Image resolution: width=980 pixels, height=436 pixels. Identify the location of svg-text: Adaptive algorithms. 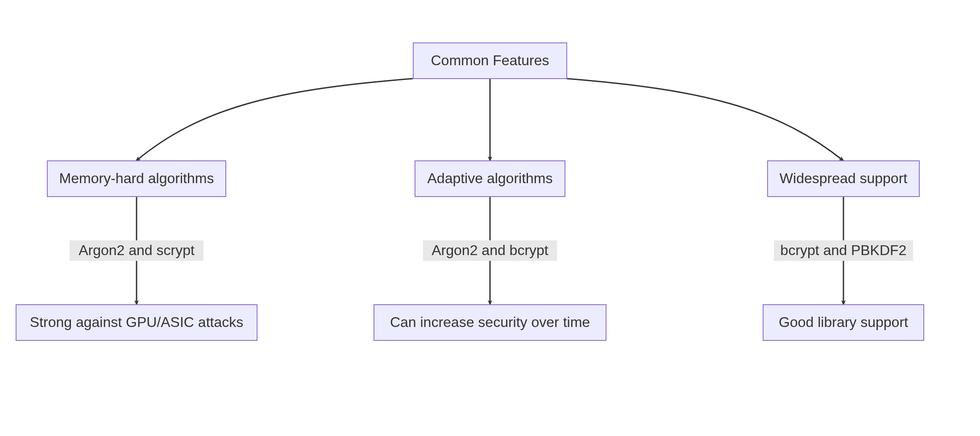
(490, 178).